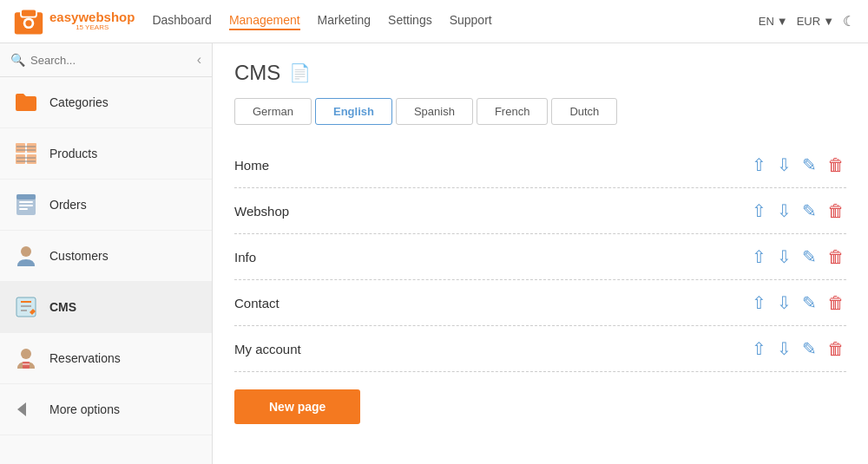 This screenshot has height=464, width=868. What do you see at coordinates (114, 61) in the screenshot?
I see `search-input` at bounding box center [114, 61].